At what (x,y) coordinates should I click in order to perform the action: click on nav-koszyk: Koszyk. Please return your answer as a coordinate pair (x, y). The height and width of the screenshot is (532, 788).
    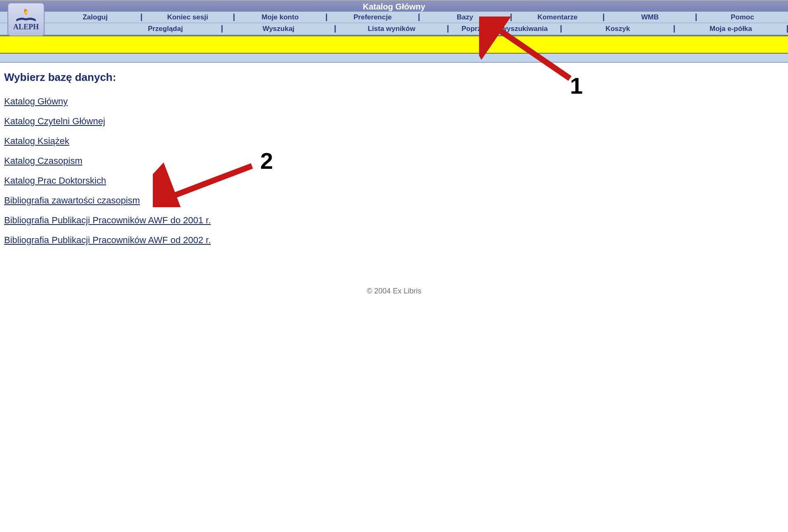
    Looking at the image, I should click on (618, 29).